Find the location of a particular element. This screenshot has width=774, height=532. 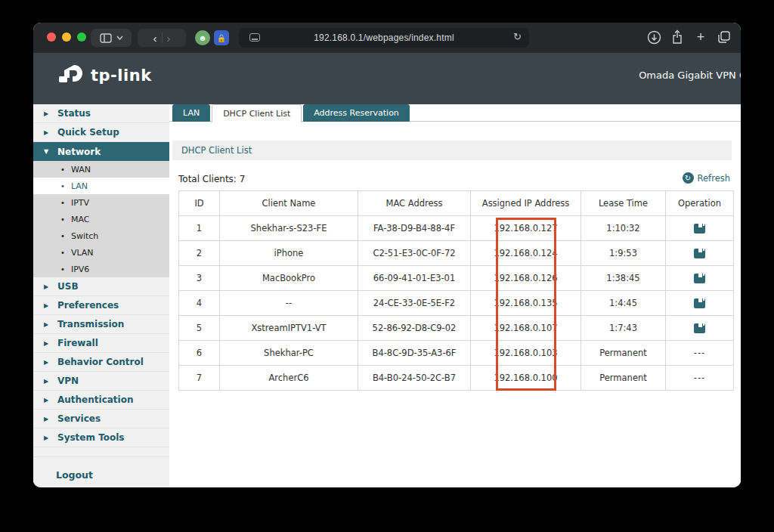

address-bar: 192.168.0.1/webpages/index.html ↻ is located at coordinates (384, 38).